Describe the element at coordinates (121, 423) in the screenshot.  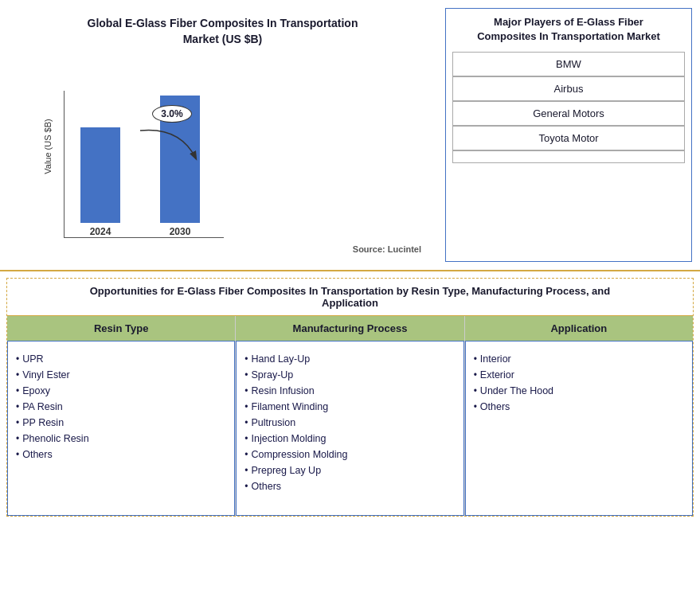
I see `opp-item: •PP Resin` at that location.